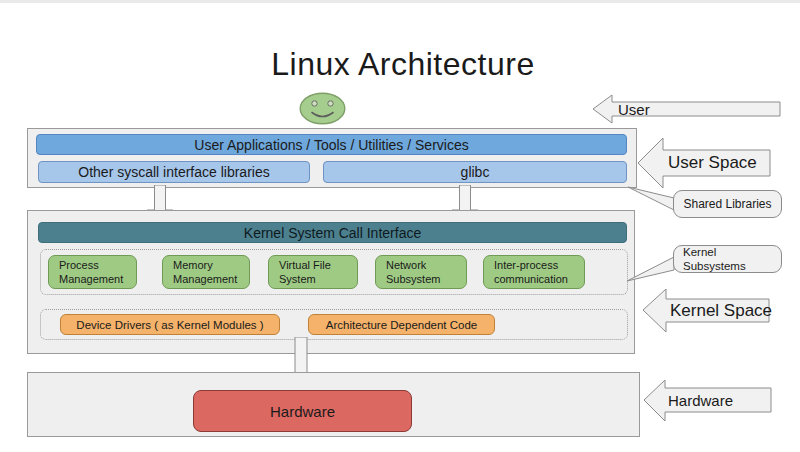 This screenshot has height=452, width=800. Describe the element at coordinates (634, 109) in the screenshot. I see `user-label: User` at that location.